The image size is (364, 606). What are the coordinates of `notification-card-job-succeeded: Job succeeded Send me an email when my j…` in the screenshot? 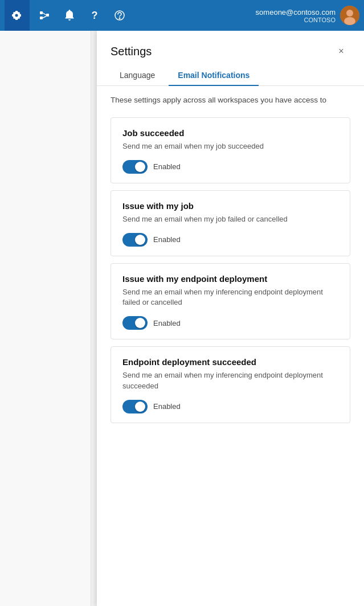 It's located at (230, 150).